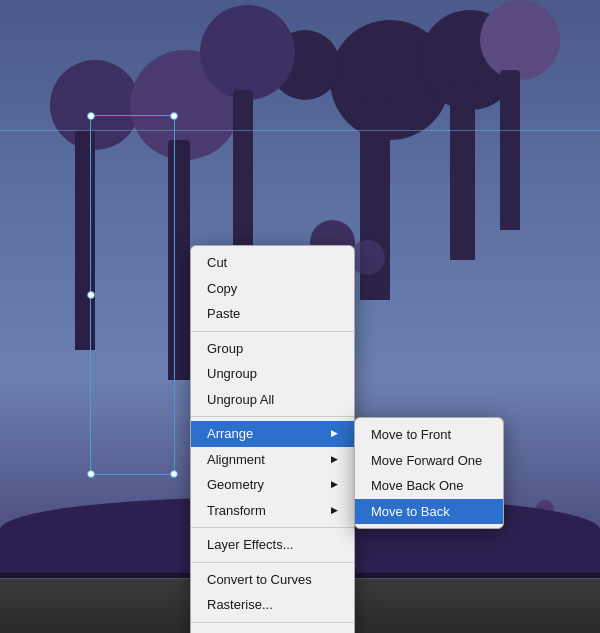 The width and height of the screenshot is (600, 633). I want to click on menu-item-group: Group, so click(272, 349).